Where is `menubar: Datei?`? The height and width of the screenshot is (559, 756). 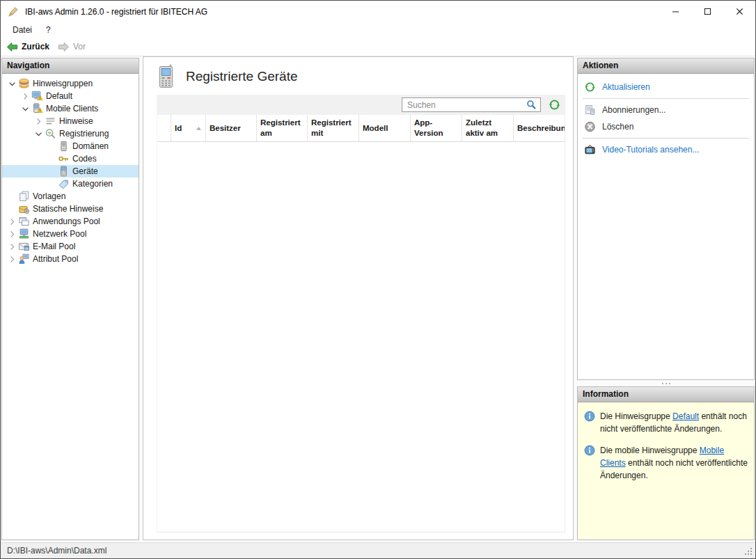
menubar: Datei? is located at coordinates (378, 30).